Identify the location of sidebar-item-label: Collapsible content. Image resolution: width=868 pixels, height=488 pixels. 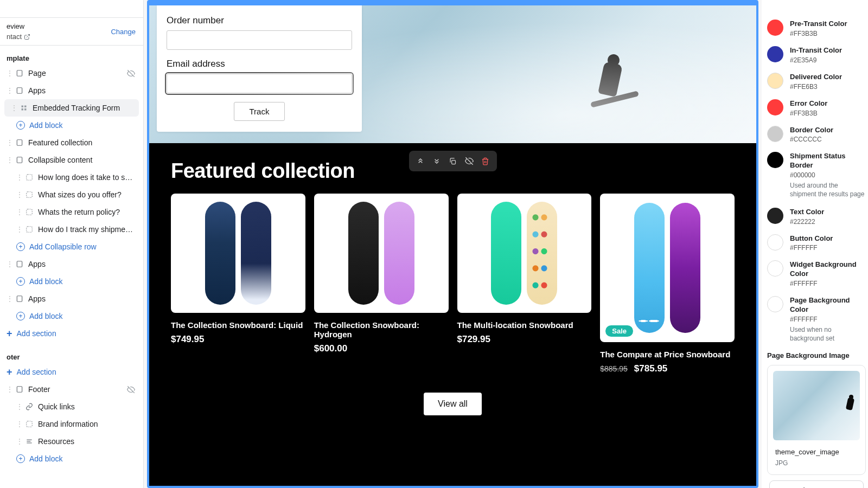
(82, 160).